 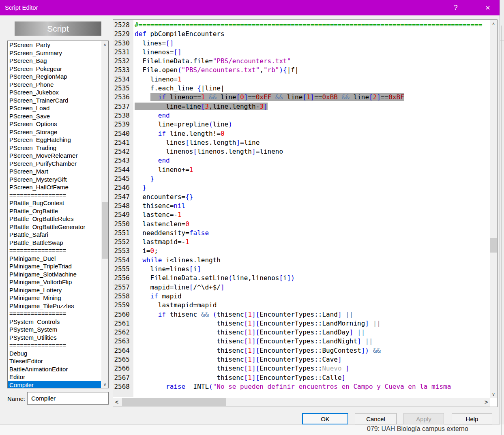 I want to click on script-list-item: PScreen_PurifyChamber, so click(x=54, y=164).